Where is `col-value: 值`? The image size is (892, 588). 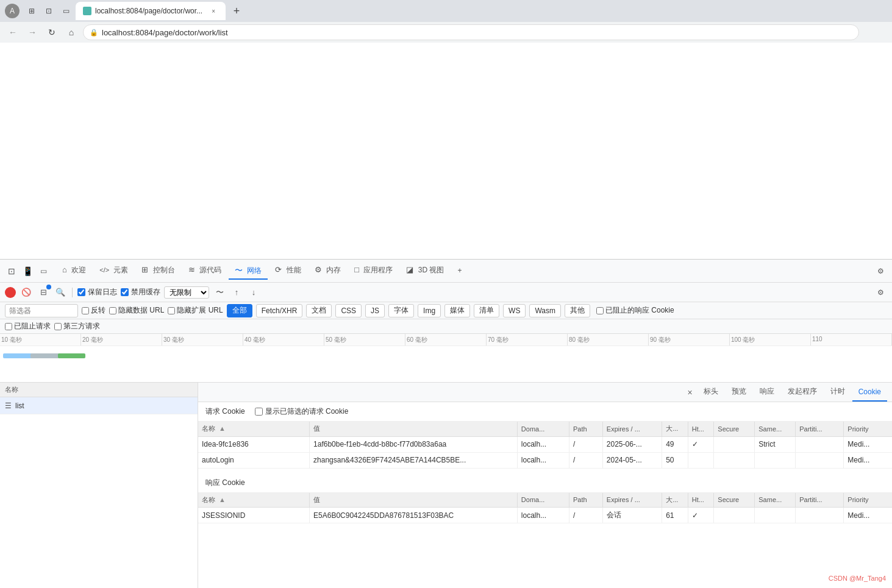
col-value: 值 is located at coordinates (413, 429).